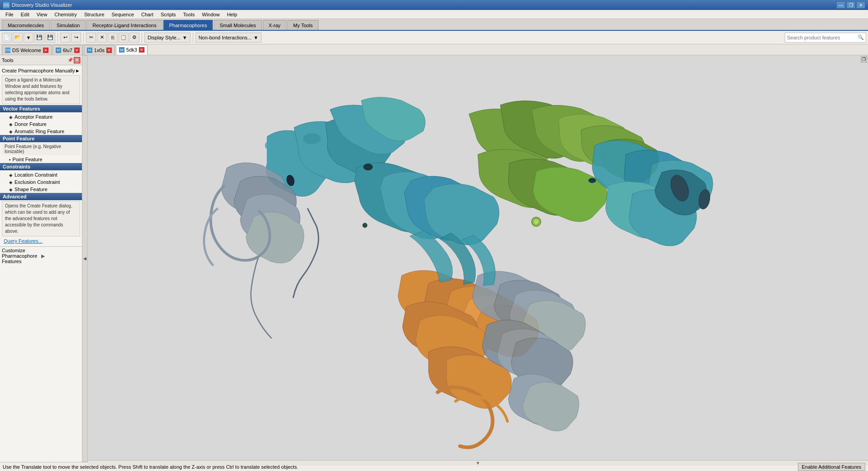 Image resolution: width=868 pixels, height=471 pixels. I want to click on donor-feature-item: ◈ Donor Feature, so click(41, 124).